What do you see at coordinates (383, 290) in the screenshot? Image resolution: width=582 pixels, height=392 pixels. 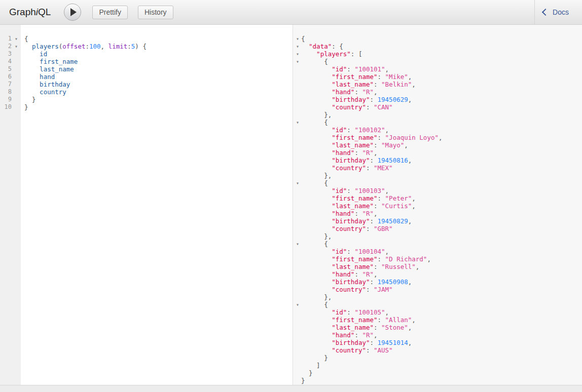 I see `token-str: "JAM"` at bounding box center [383, 290].